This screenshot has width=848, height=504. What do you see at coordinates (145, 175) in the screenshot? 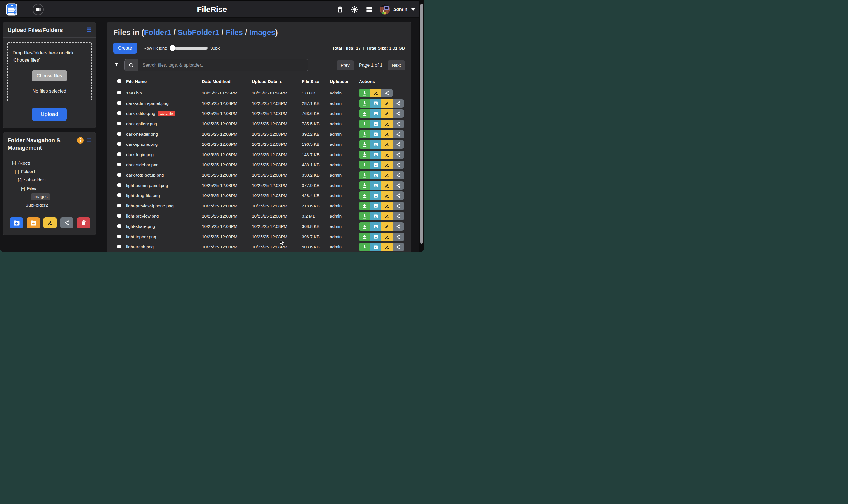
I see `file-name: dark-totp-setup.png` at bounding box center [145, 175].